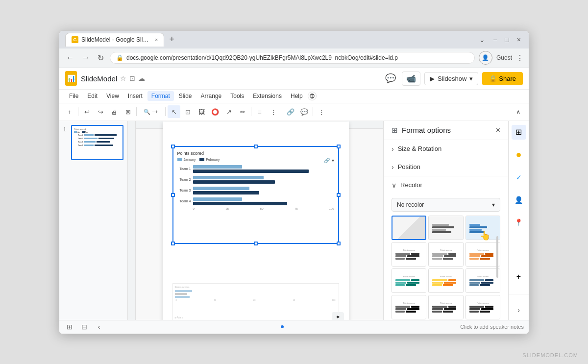 Image resolution: width=588 pixels, height=364 pixels. What do you see at coordinates (338, 316) in the screenshot?
I see `smart-compose-button: ✦` at bounding box center [338, 316].